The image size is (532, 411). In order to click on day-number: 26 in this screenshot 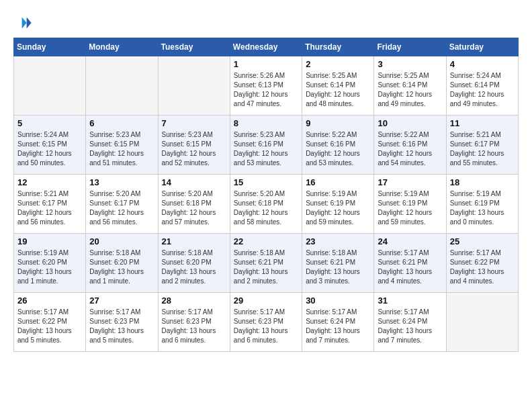, I will do `click(50, 301)`.